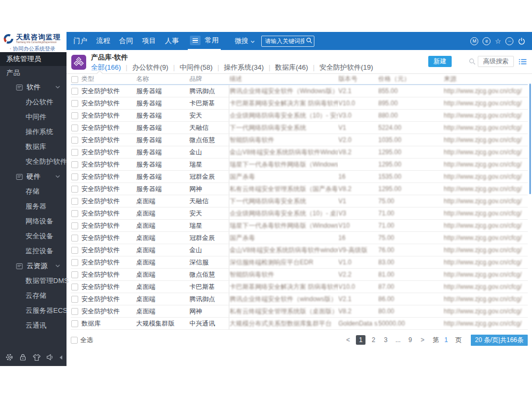  I want to click on nav-item-pinned: 常用, so click(212, 40).